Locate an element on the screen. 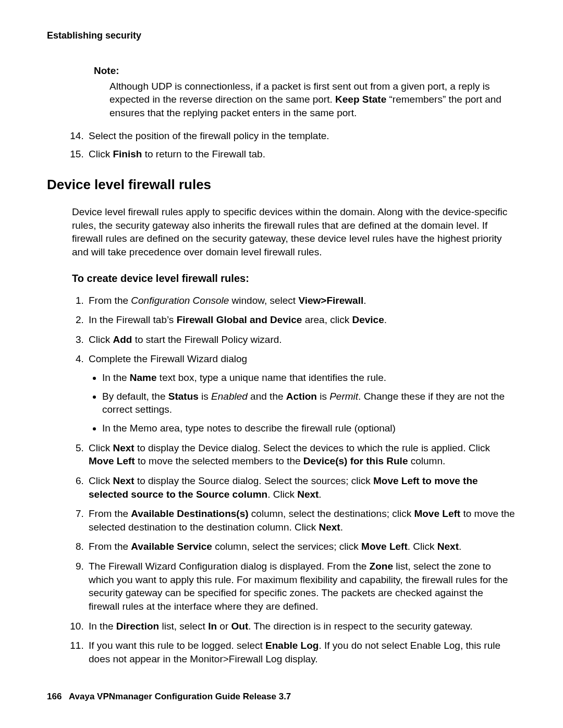  note-body: Although UDP is connectionless, if a pac… is located at coordinates (313, 100).